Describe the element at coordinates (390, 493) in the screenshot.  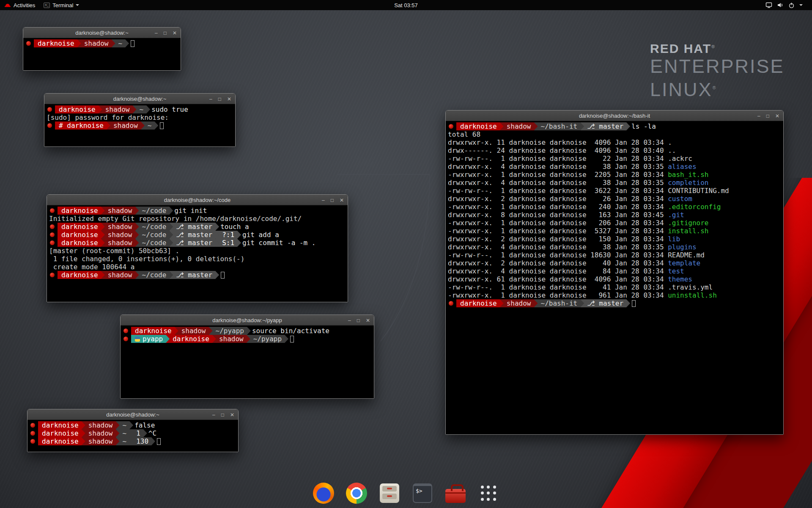
I see `dock-item-files` at that location.